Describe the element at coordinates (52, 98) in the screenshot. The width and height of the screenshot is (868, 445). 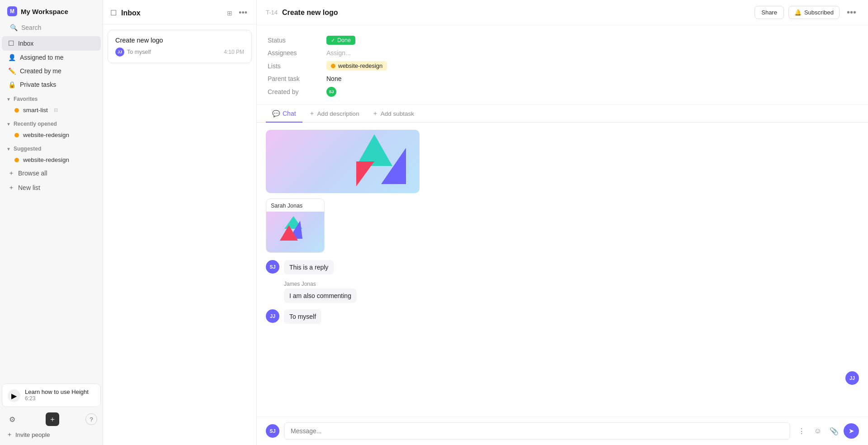
I see `favorites-section: ▼ Favorites` at that location.